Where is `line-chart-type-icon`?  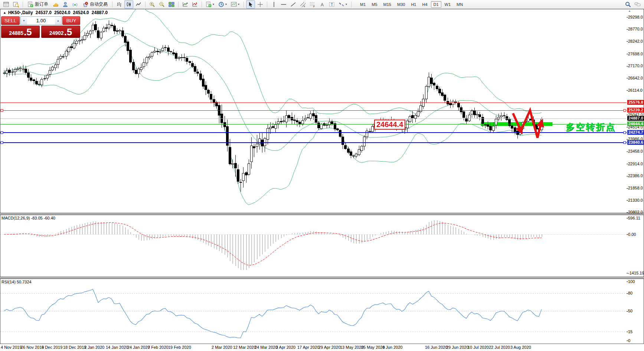 line-chart-type-icon is located at coordinates (138, 4).